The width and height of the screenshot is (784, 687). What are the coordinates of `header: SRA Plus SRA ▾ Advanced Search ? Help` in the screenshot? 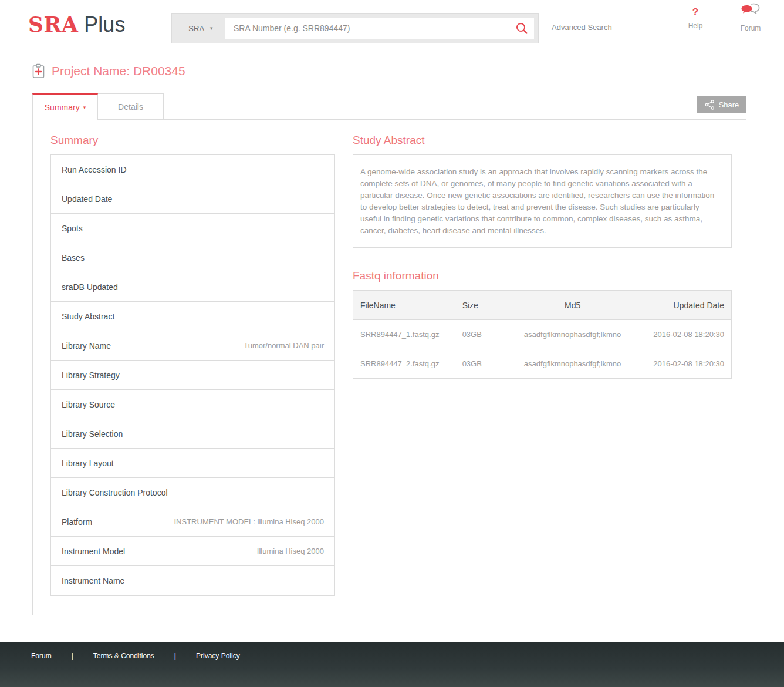 It's located at (392, 28).